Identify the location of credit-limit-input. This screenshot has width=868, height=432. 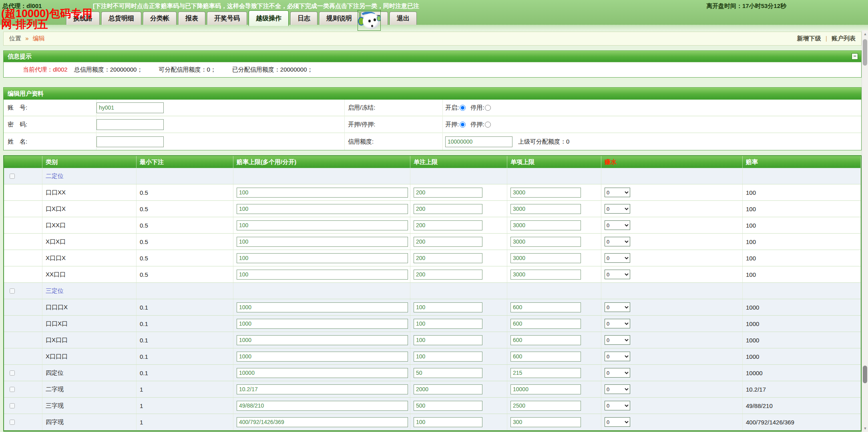
(479, 142).